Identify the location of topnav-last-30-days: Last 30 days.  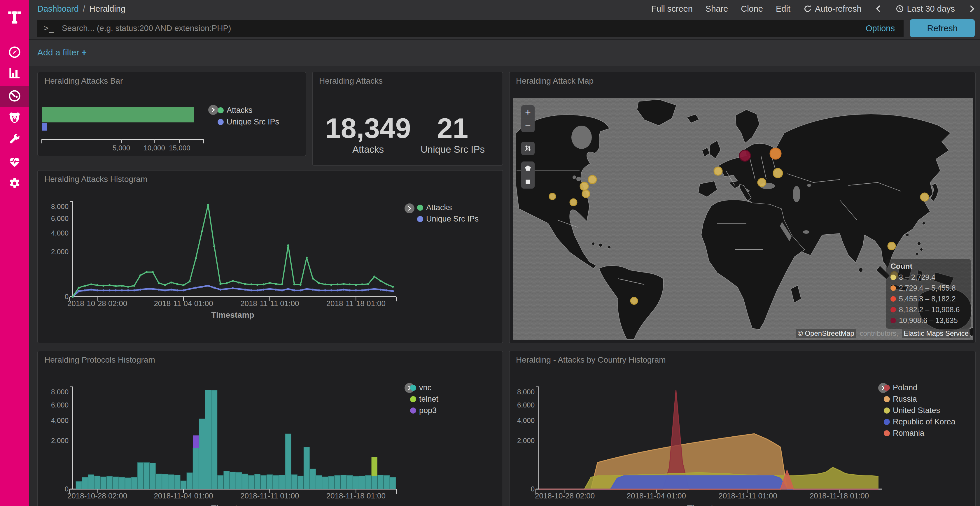
(925, 9).